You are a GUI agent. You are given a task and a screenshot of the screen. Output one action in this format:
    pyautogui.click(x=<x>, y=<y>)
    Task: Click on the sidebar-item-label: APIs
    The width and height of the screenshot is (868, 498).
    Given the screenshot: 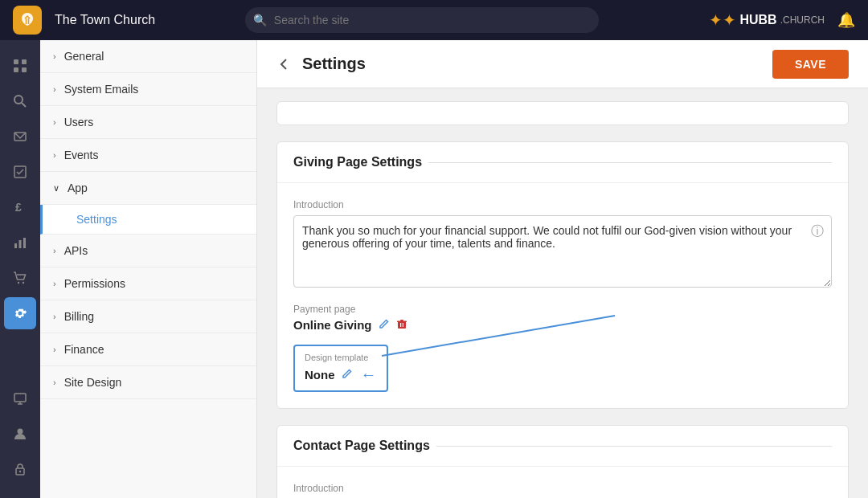 What is the action you would take?
    pyautogui.click(x=76, y=251)
    